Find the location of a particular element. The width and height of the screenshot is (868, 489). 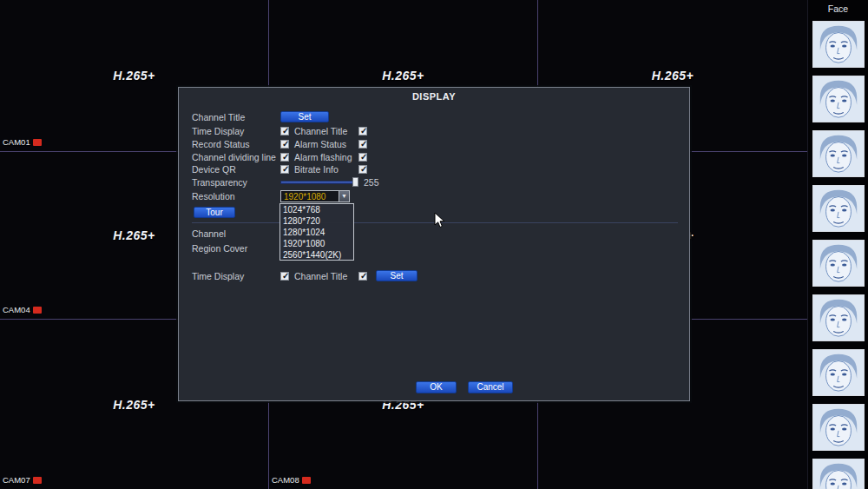

resolution-option-1280x720: 1280*720 is located at coordinates (317, 221).